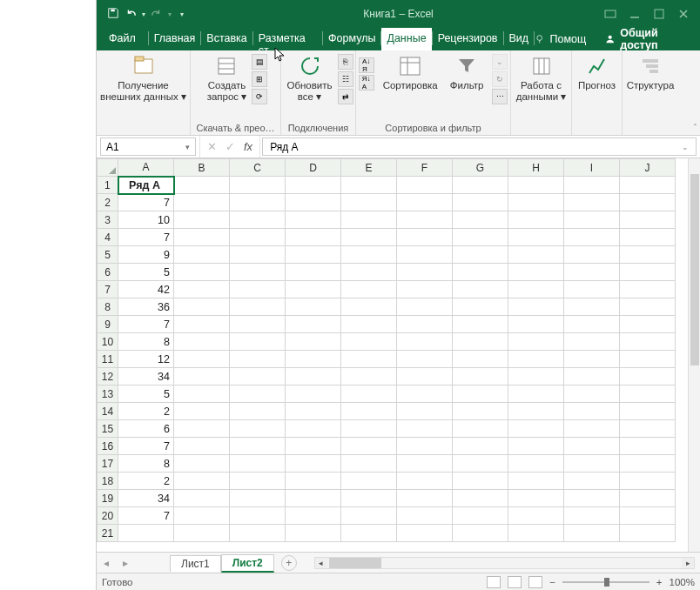 The height and width of the screenshot is (590, 700). What do you see at coordinates (606, 582) in the screenshot?
I see `zoom-slider` at bounding box center [606, 582].